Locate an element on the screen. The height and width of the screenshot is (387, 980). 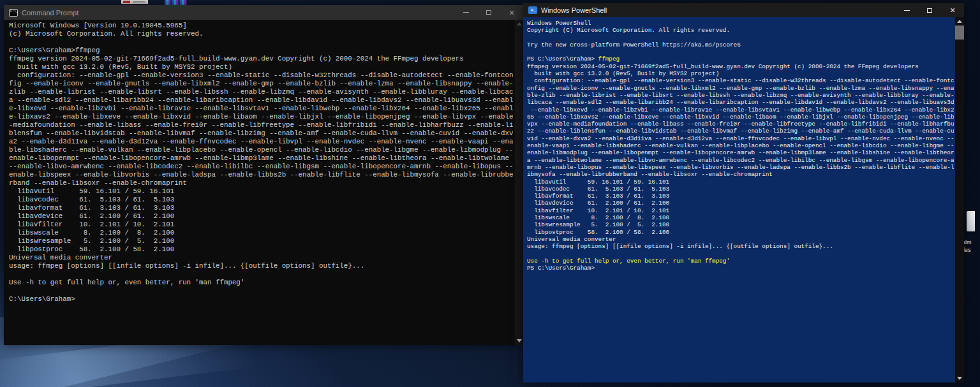
terminal-line: a --enable-libtwolame --enable-libvo-amr… is located at coordinates (740, 161).